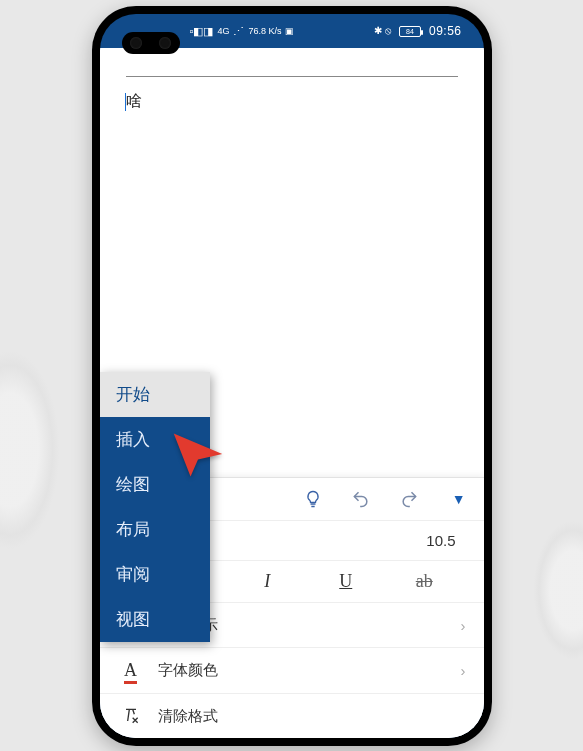 This screenshot has width=583, height=751. Describe the element at coordinates (456, 499) in the screenshot. I see `collapse-panel-icon: ▼` at that location.